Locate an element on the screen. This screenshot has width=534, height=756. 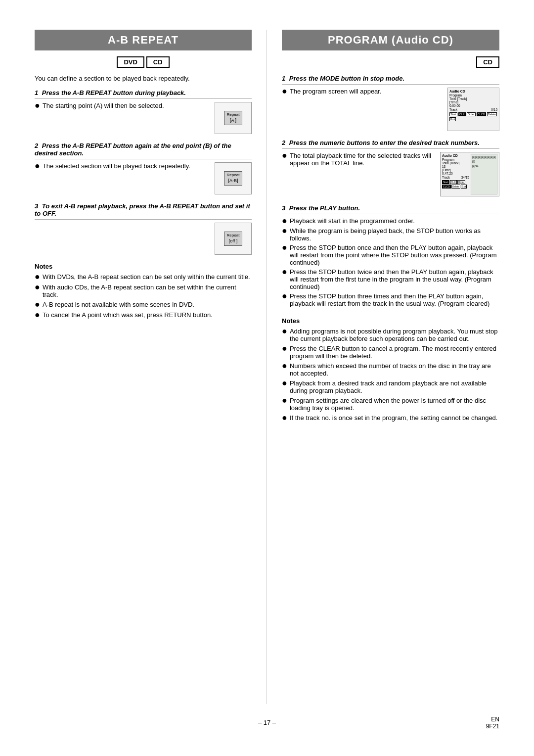
prog-step-1-title: 1 Press the MODE button in stop mode. is located at coordinates (391, 80).